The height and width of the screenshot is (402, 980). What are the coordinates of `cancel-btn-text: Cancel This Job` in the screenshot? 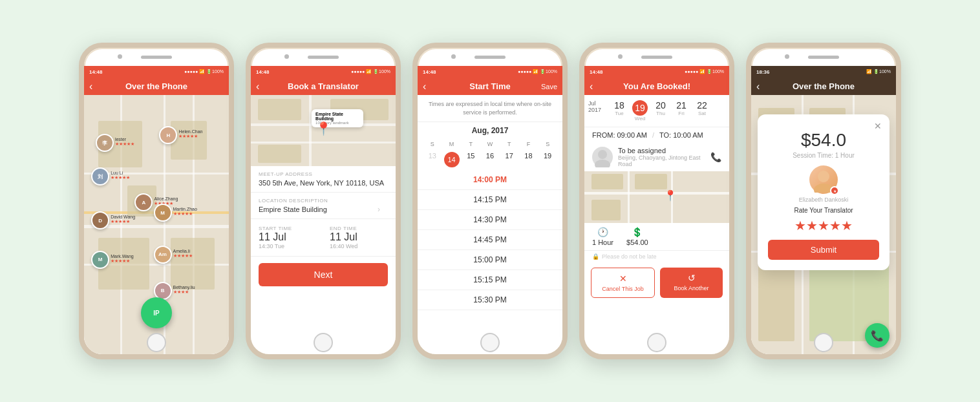 It's located at (623, 289).